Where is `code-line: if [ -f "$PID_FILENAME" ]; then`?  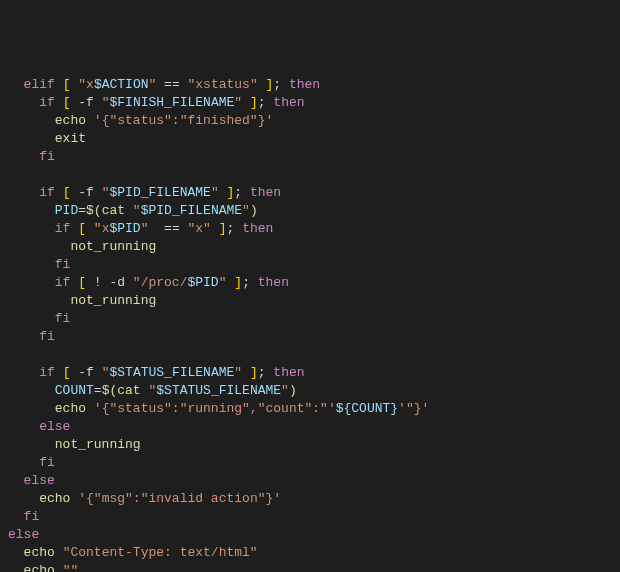 code-line: if [ -f "$PID_FILENAME" ]; then is located at coordinates (310, 193).